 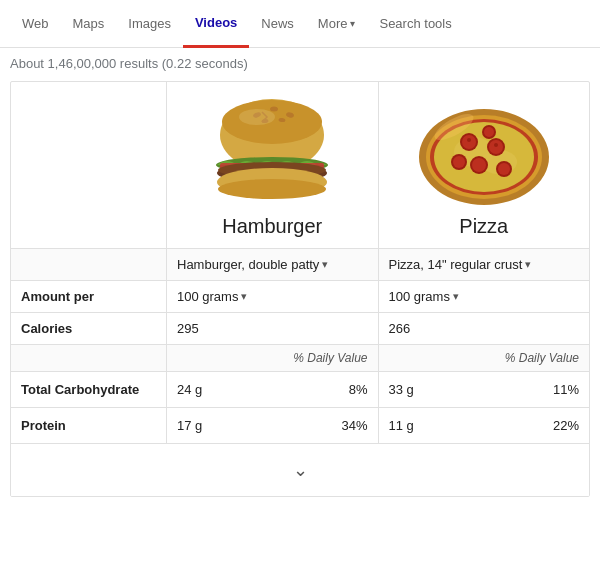 What do you see at coordinates (484, 296) in the screenshot?
I see `pizza-amount: 100 grams ▾` at bounding box center [484, 296].